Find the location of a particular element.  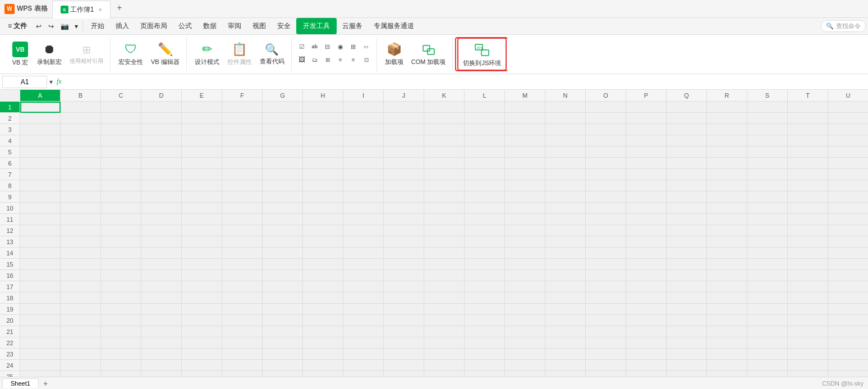

cell-N24 is located at coordinates (566, 365).